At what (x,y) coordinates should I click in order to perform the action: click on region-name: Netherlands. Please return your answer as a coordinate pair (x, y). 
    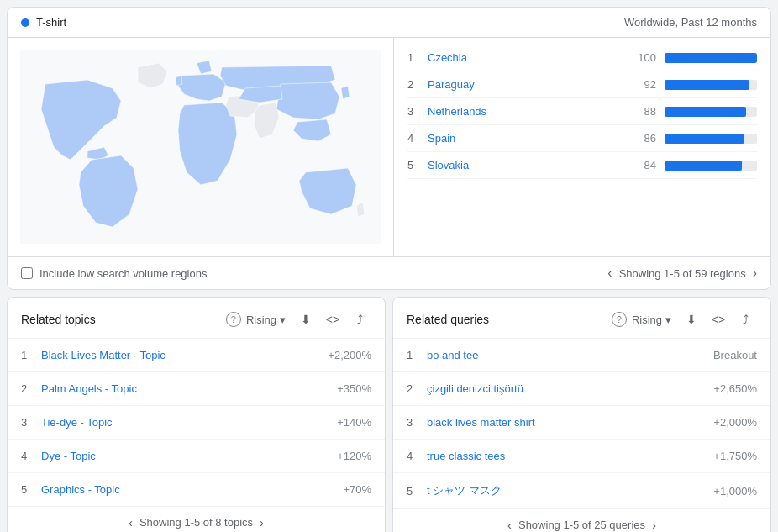
    Looking at the image, I should click on (527, 111).